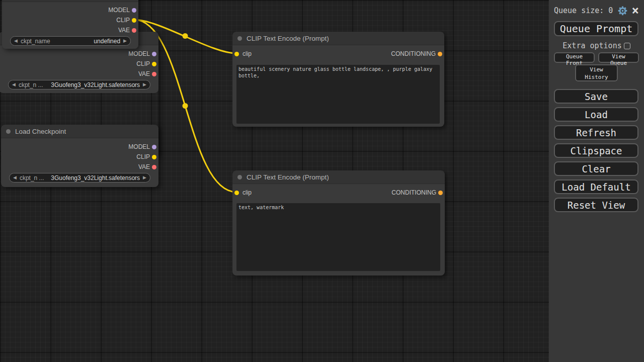 The width and height of the screenshot is (644, 362). I want to click on extra-options-label: Extra options, so click(592, 46).